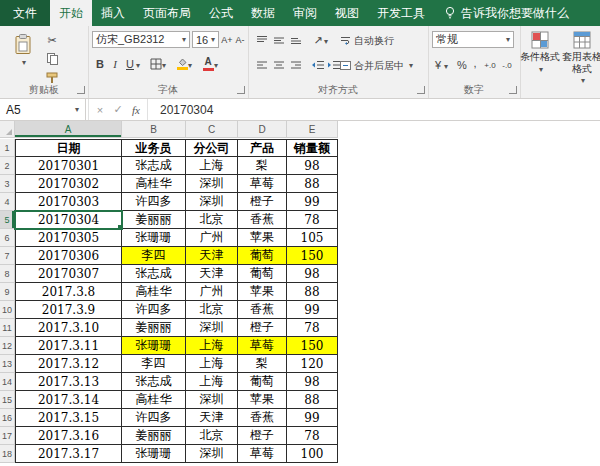 Image resolution: width=600 pixels, height=466 pixels. What do you see at coordinates (312, 184) in the screenshot?
I see `cell-E3: 88` at bounding box center [312, 184].